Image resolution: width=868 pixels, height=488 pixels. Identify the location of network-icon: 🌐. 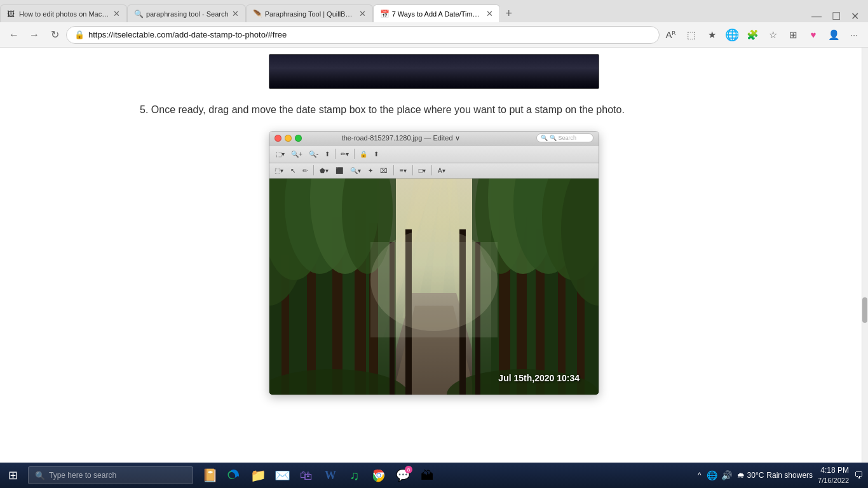
(712, 475).